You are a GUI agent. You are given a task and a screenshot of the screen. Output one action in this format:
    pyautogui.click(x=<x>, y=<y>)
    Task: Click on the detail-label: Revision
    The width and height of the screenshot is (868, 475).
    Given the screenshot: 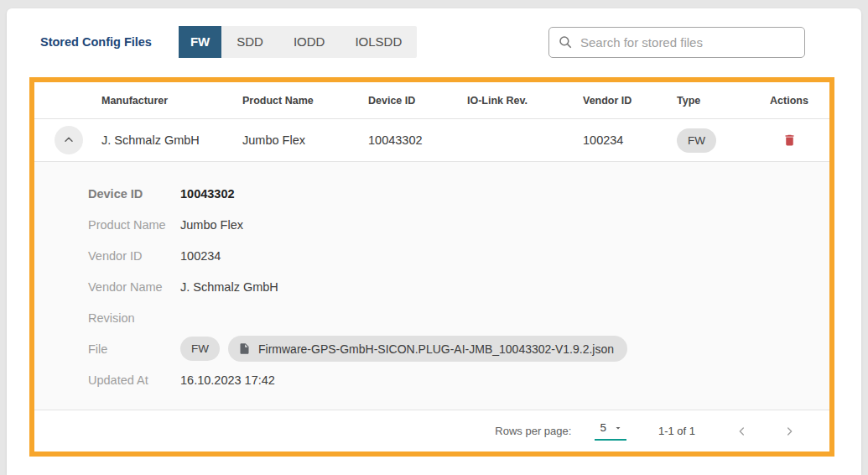 What is the action you would take?
    pyautogui.click(x=134, y=318)
    